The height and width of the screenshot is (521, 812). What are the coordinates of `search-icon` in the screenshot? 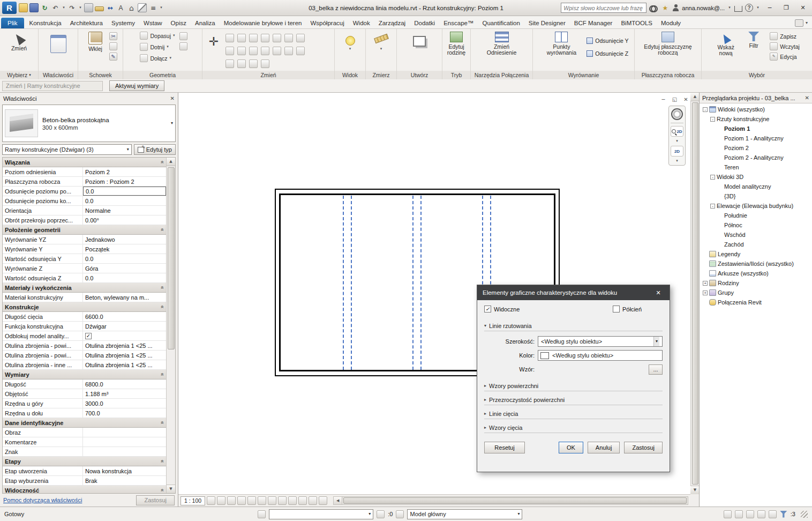 It's located at (653, 8).